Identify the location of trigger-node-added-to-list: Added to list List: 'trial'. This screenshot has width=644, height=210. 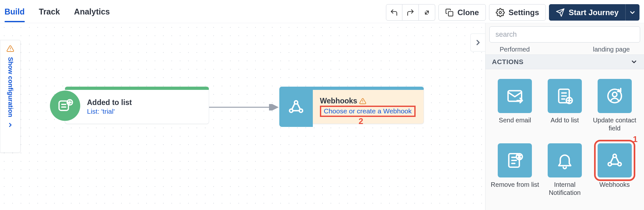
(137, 105).